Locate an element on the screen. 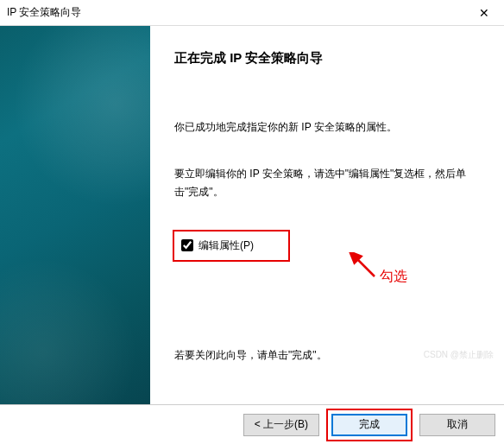 The width and height of the screenshot is (504, 444). page-heading: 正在完成 IP 安全策略向导 is located at coordinates (327, 59).